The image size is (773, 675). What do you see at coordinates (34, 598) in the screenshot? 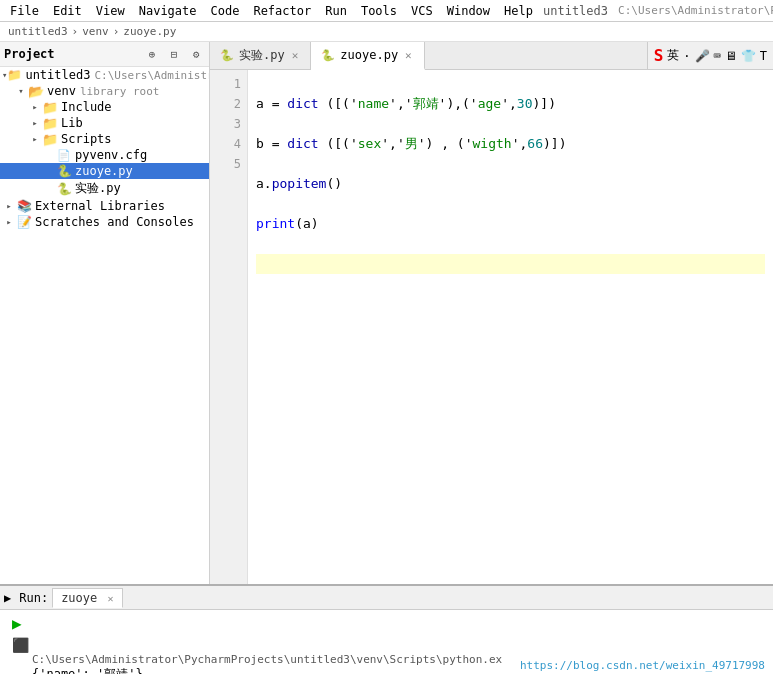
I see `run-label: Run:` at bounding box center [34, 598].